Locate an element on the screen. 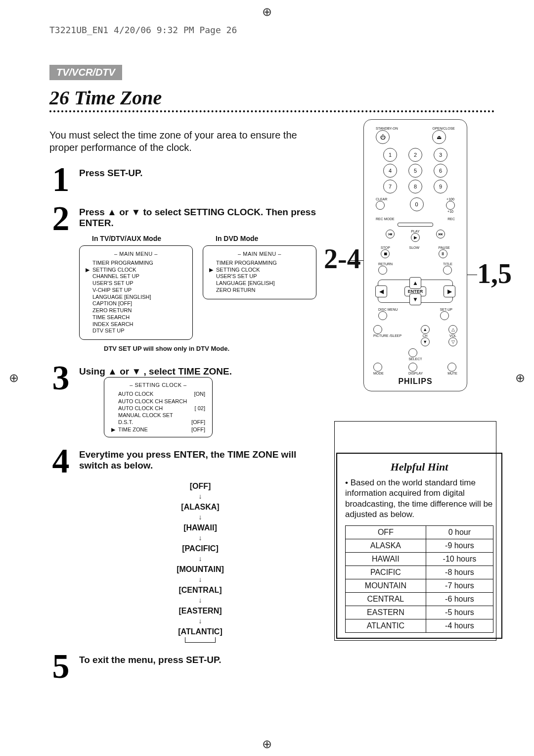 This screenshot has height=756, width=534. reg-mark-bottom: ⊕ is located at coordinates (267, 744).